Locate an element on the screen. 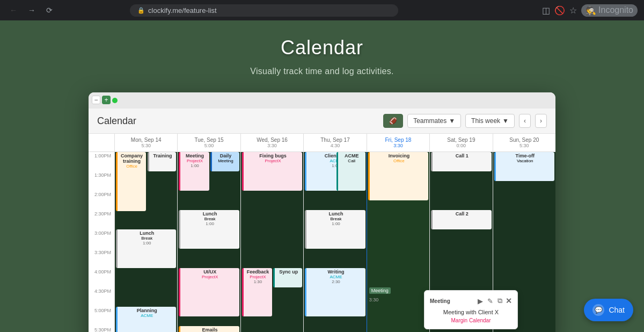 The width and height of the screenshot is (644, 332). popup-header: Meeting ▶ ✎ ⧉ ✕ is located at coordinates (471, 301).